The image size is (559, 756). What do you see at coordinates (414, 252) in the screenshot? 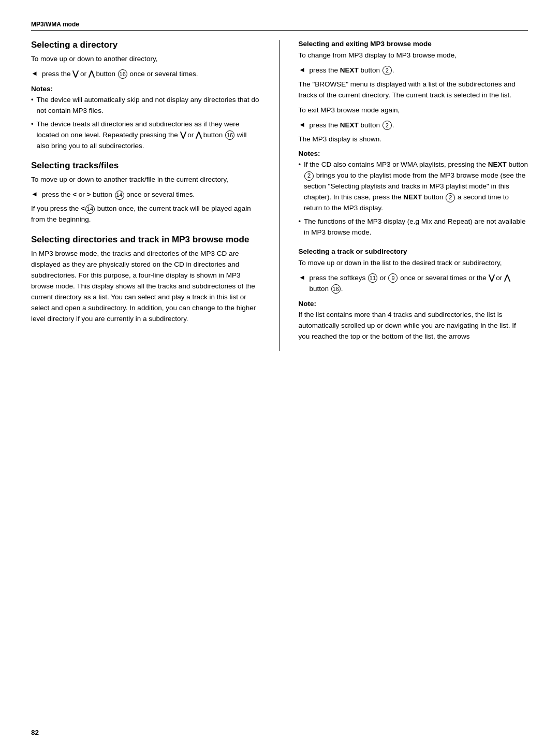
I see `subsection-title-track-subdir: Selecting a track or subdirectory` at bounding box center [414, 252].